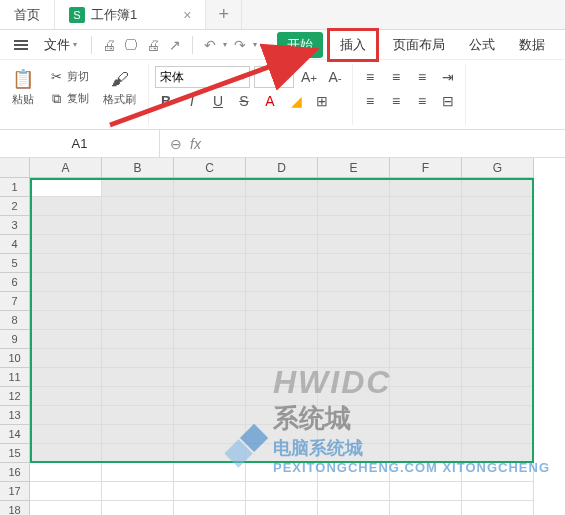  What do you see at coordinates (15, 244) in the screenshot?
I see `row-header-4: 4` at bounding box center [15, 244].